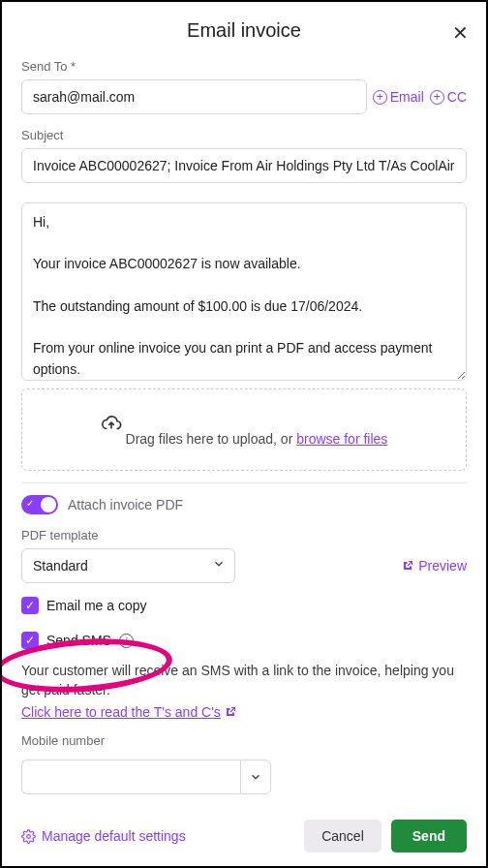 This screenshot has height=868, width=488. Describe the element at coordinates (429, 836) in the screenshot. I see `send-button: Send` at that location.